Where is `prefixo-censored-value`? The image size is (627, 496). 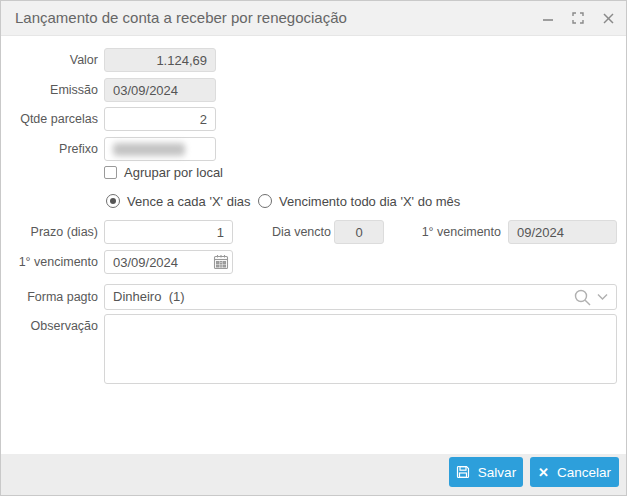 prefixo-censored-value is located at coordinates (149, 150).